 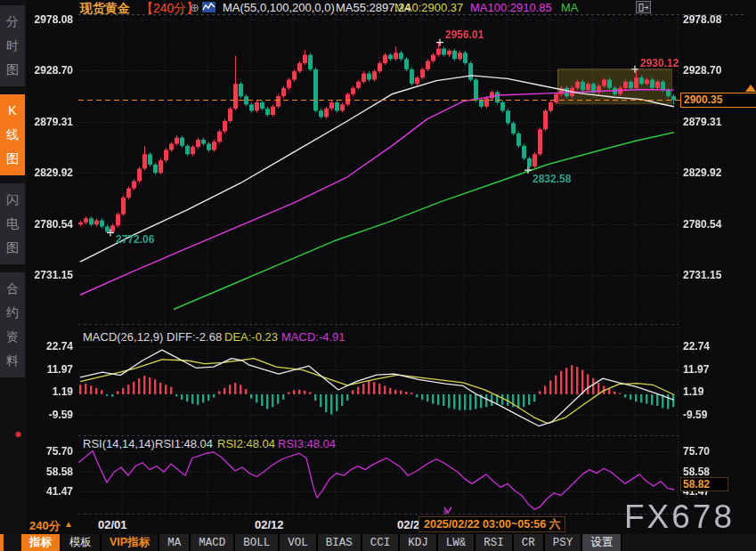 I want to click on sidebar-tab-lightning: 闪电图, so click(x=12, y=224).